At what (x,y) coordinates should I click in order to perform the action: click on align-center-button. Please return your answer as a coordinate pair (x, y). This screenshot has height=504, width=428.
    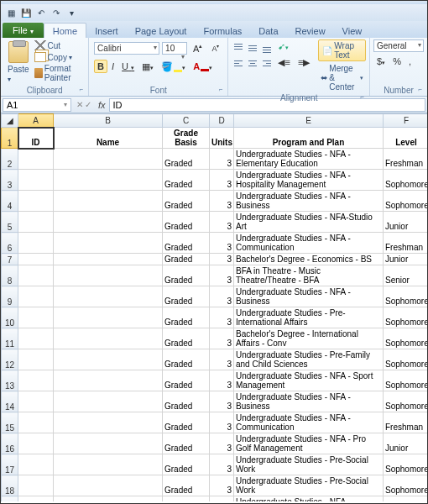
    Looking at the image, I should click on (253, 63).